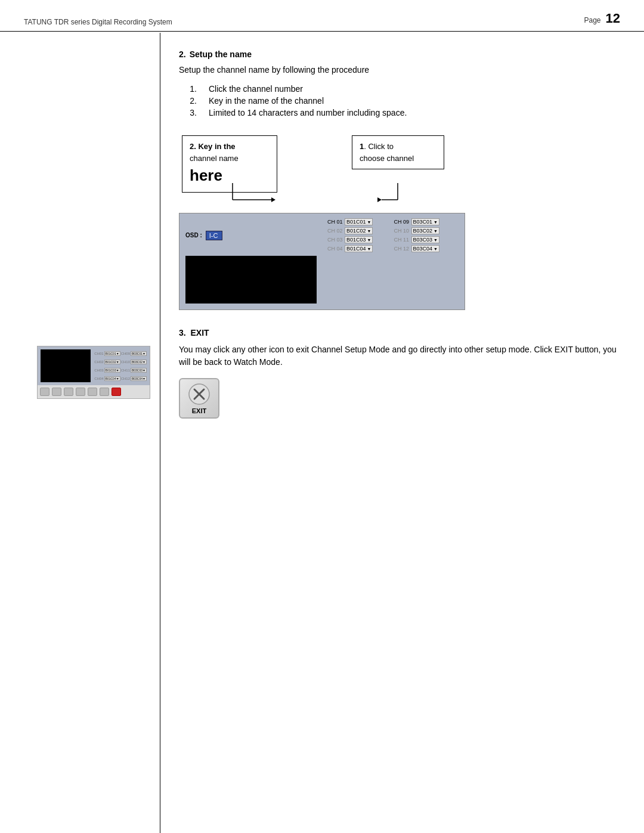 The image size is (644, 833). Describe the element at coordinates (613, 18) in the screenshot. I see `page-number: 12` at that location.